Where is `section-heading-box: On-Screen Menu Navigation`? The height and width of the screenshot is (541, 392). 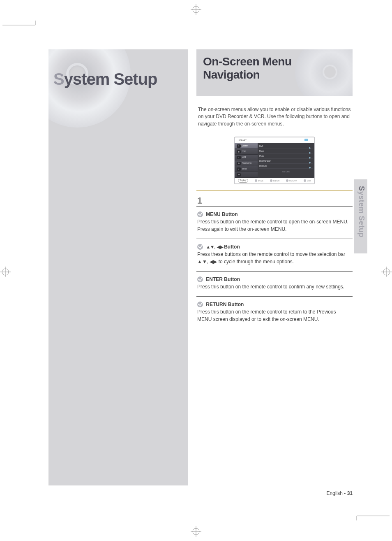 section-heading-box: On-Screen Menu Navigation is located at coordinates (274, 73).